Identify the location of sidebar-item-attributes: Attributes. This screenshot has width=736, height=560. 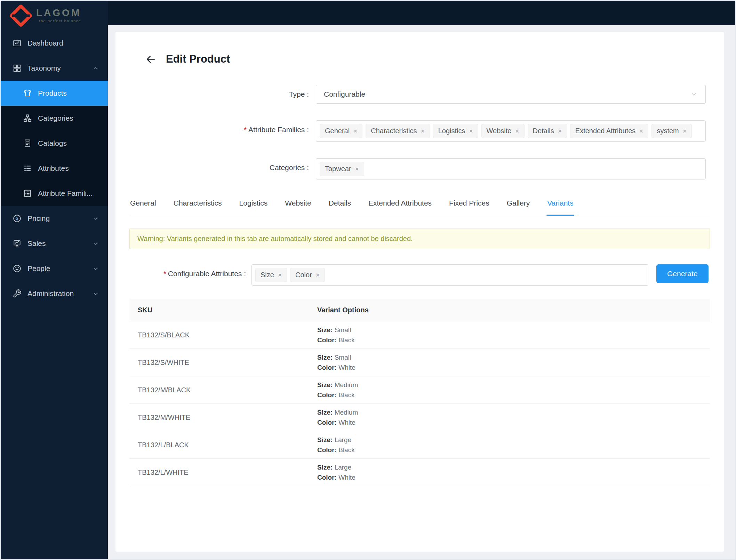
(54, 168).